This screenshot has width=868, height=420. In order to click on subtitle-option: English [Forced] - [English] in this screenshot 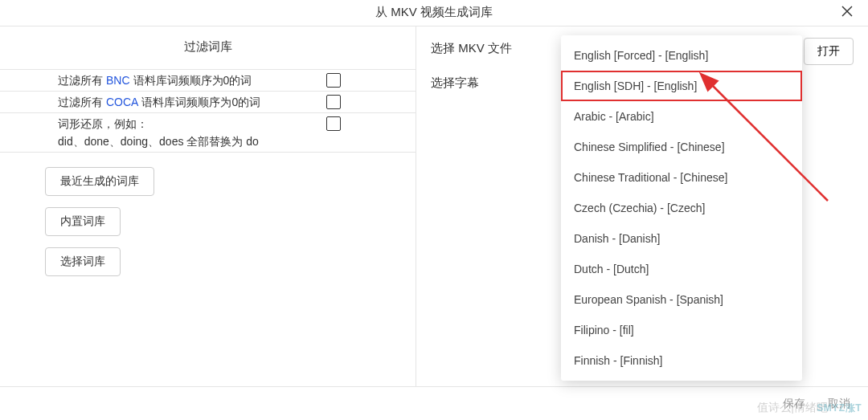, I will do `click(682, 55)`.